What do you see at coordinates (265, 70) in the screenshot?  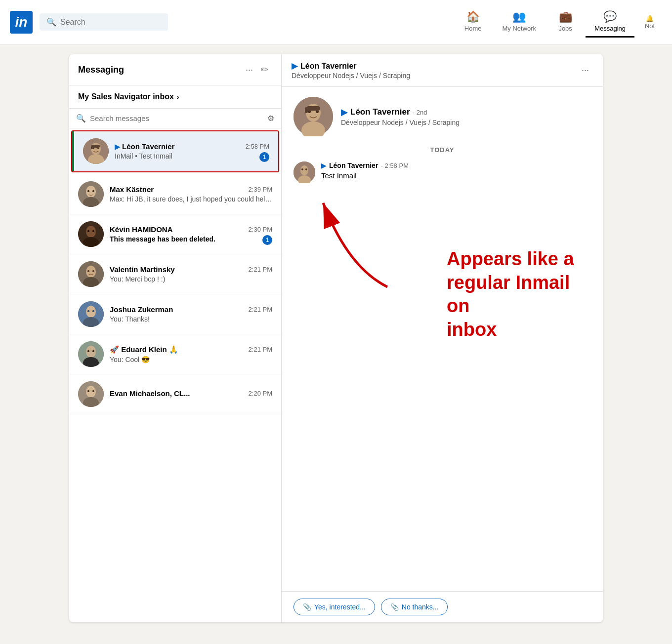 I see `compose-button: ✏` at bounding box center [265, 70].